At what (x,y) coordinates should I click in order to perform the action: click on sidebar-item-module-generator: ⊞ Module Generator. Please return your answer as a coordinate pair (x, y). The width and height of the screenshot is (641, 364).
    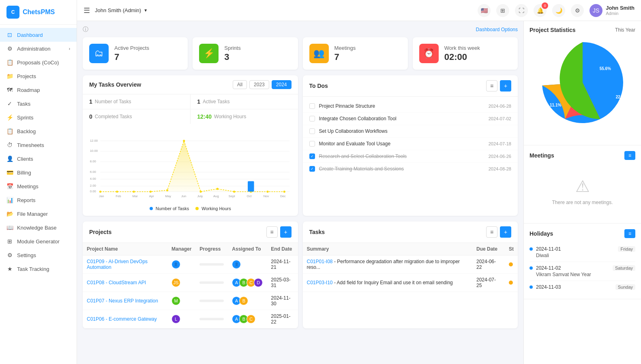
    Looking at the image, I should click on (38, 241).